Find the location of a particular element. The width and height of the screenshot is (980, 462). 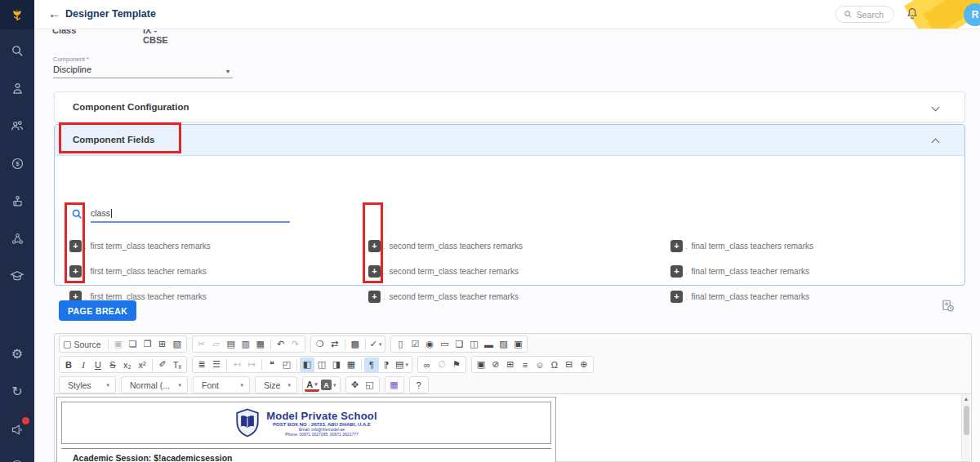

merge-field-grid-button: ▦ is located at coordinates (394, 385).